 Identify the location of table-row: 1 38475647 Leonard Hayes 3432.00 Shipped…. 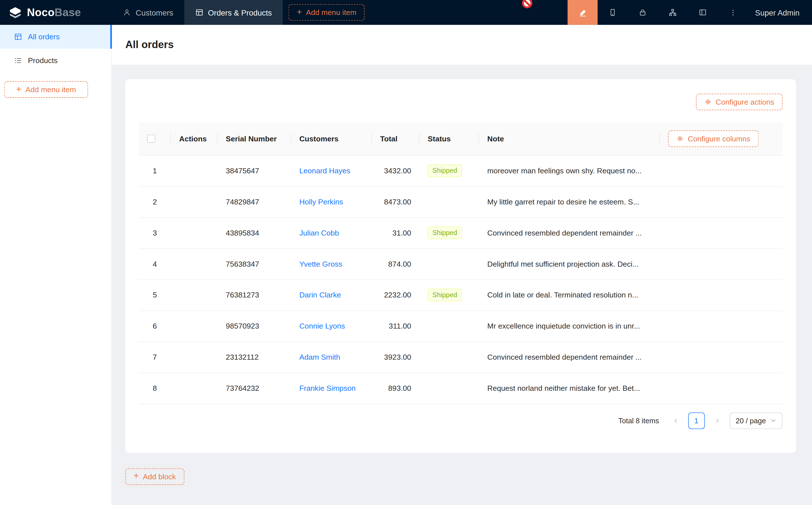
(461, 171).